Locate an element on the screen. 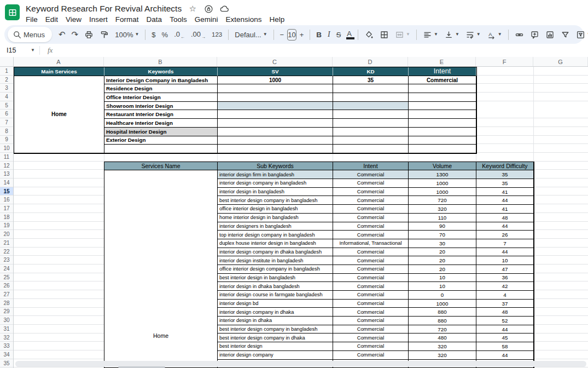 The width and height of the screenshot is (588, 368). cell-F25: 36 is located at coordinates (505, 278).